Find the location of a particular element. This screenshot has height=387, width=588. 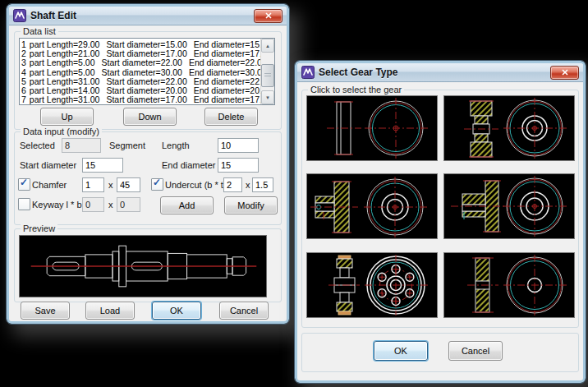

gear-with-bolt-holes-image is located at coordinates (372, 285).